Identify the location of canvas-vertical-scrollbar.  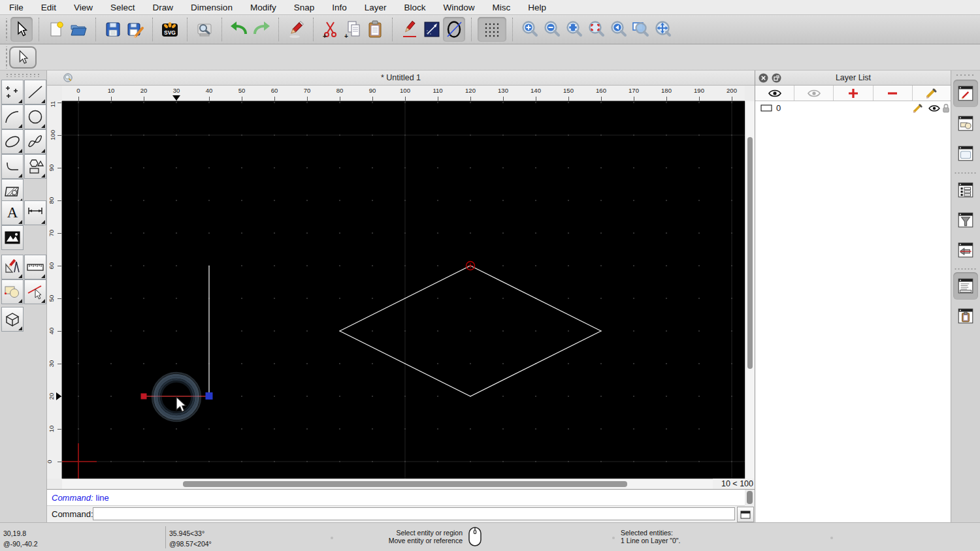
(750, 290).